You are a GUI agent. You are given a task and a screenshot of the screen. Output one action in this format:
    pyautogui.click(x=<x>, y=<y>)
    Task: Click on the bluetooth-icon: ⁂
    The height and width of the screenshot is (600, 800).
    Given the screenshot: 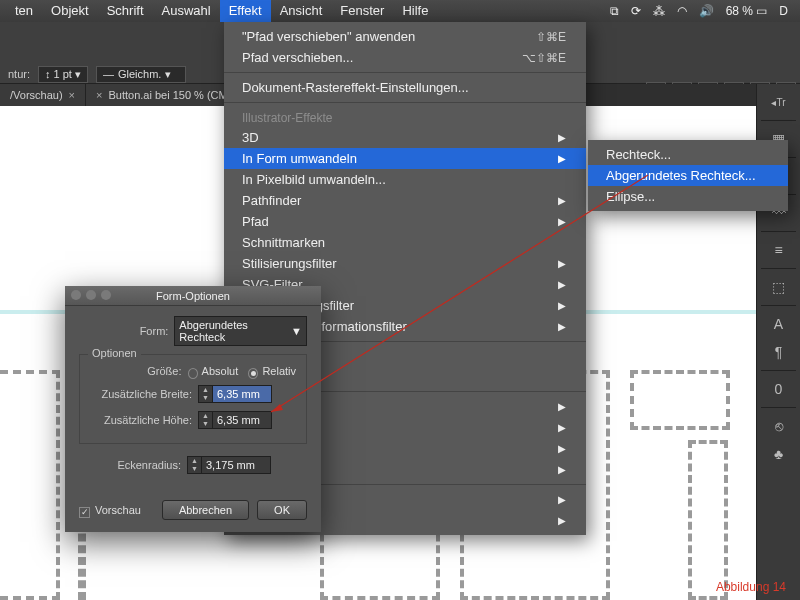 What is the action you would take?
    pyautogui.click(x=659, y=11)
    